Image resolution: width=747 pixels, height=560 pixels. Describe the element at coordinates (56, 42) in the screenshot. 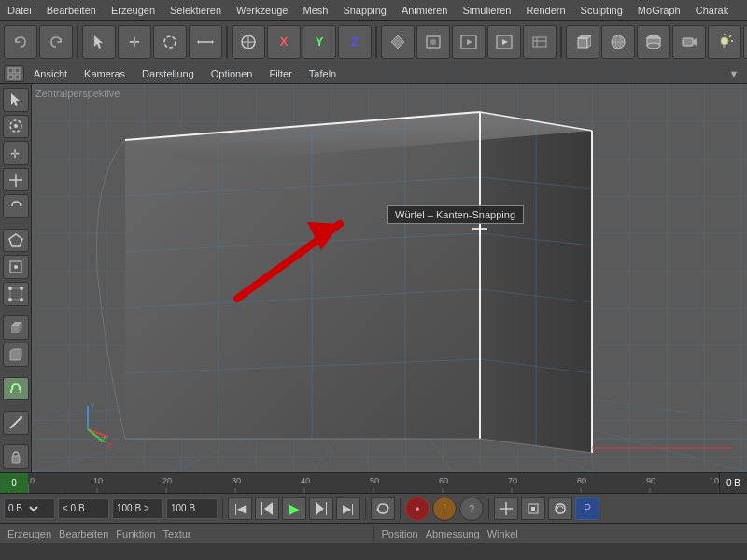

I see `redo-button` at that location.